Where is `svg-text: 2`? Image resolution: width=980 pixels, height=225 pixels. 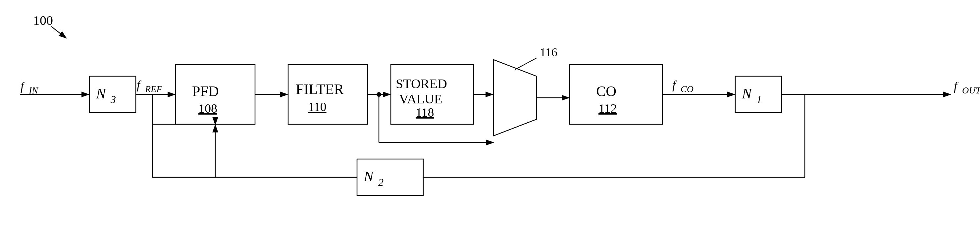 svg-text: 2 is located at coordinates (381, 182).